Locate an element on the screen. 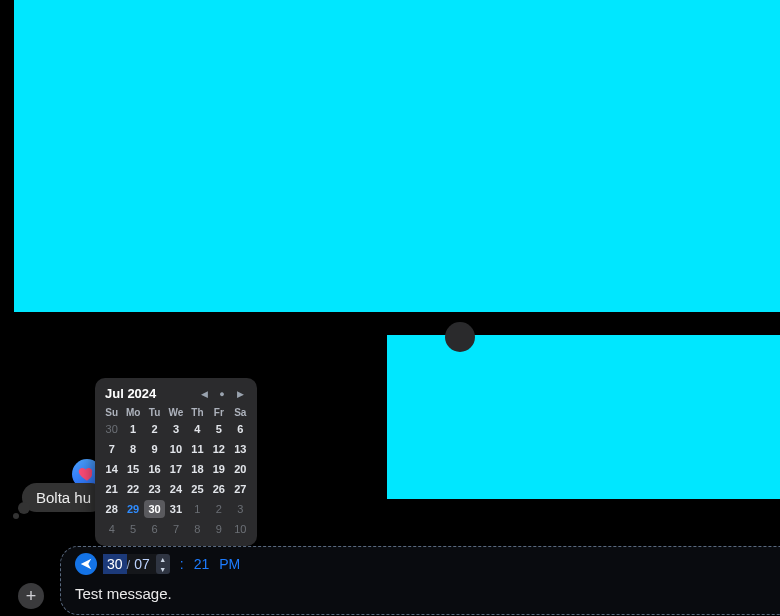  calendar-day-cell: 19 is located at coordinates (218, 469).